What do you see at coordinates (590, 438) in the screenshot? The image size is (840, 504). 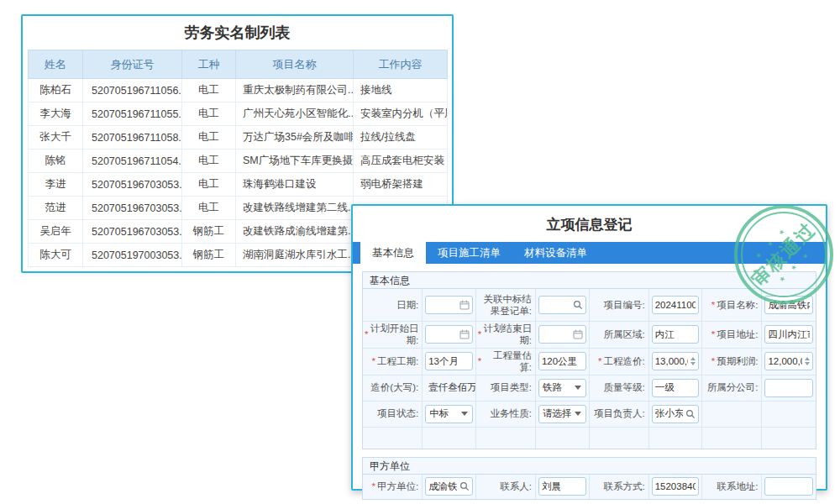 I see `form-row-empty` at bounding box center [590, 438].